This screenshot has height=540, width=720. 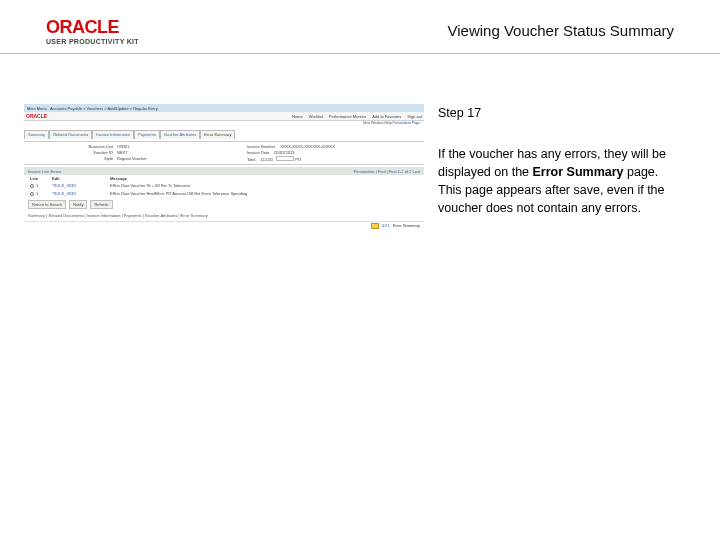 What do you see at coordinates (285, 158) in the screenshot?
I see `po-input` at bounding box center [285, 158].